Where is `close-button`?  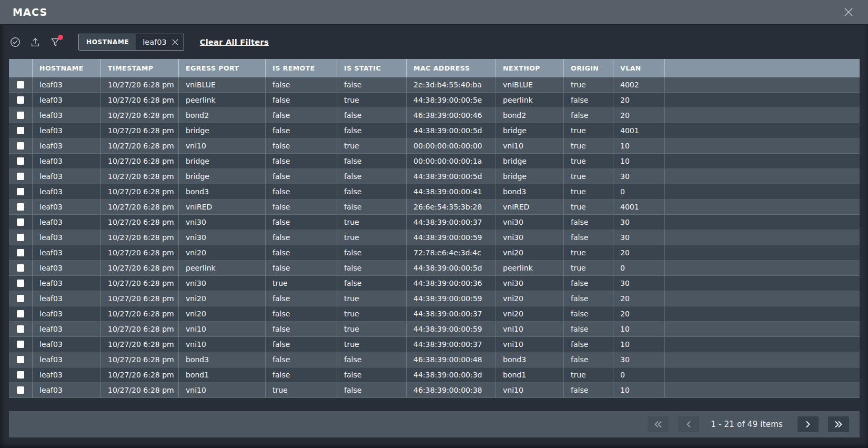
close-button is located at coordinates (849, 12).